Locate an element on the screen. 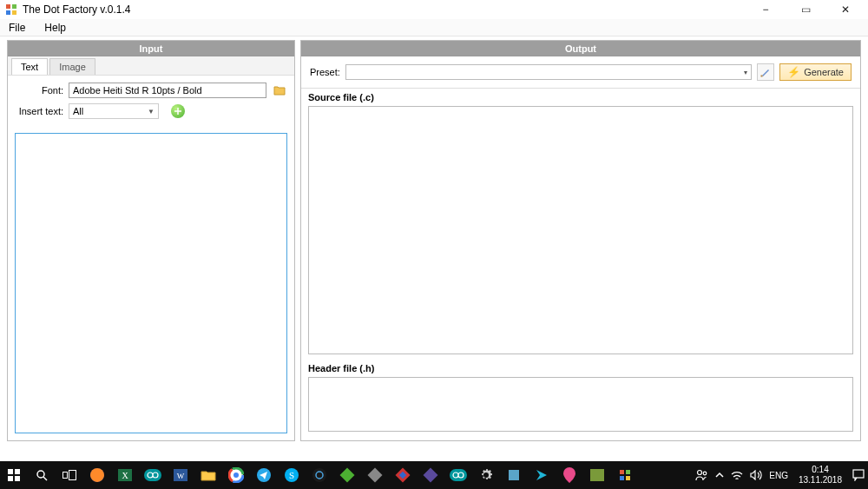 Image resolution: width=868 pixels, height=489 pixels. search-icon is located at coordinates (42, 475).